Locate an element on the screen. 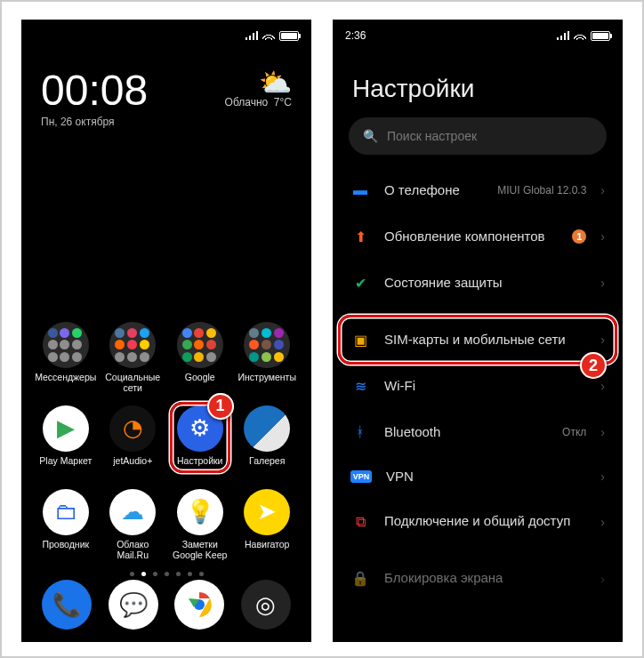 The height and width of the screenshot is (658, 644). app-Play Маркет: ▶Play Маркет is located at coordinates (66, 441).